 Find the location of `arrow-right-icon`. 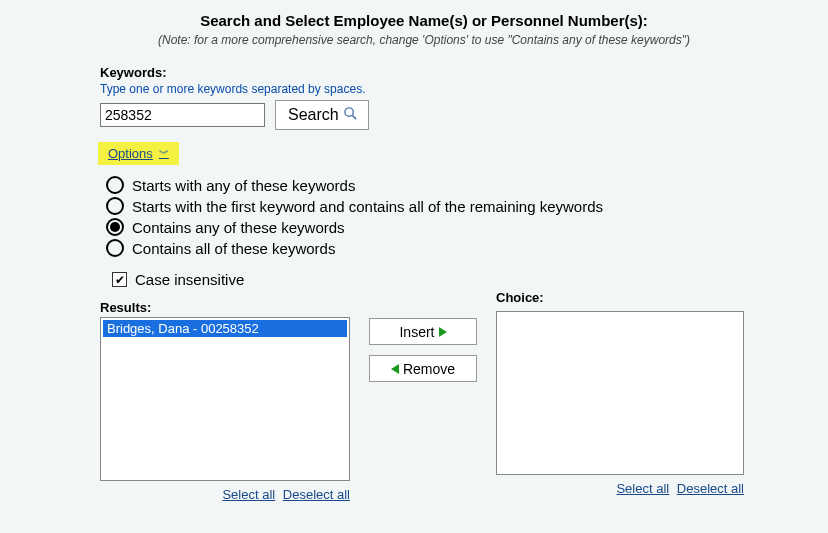

arrow-right-icon is located at coordinates (443, 332).